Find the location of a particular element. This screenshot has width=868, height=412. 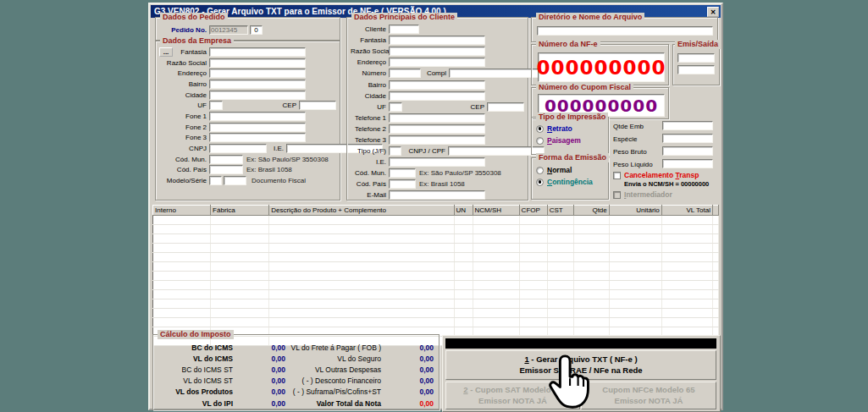

column-header: NCM/SH is located at coordinates (496, 211).